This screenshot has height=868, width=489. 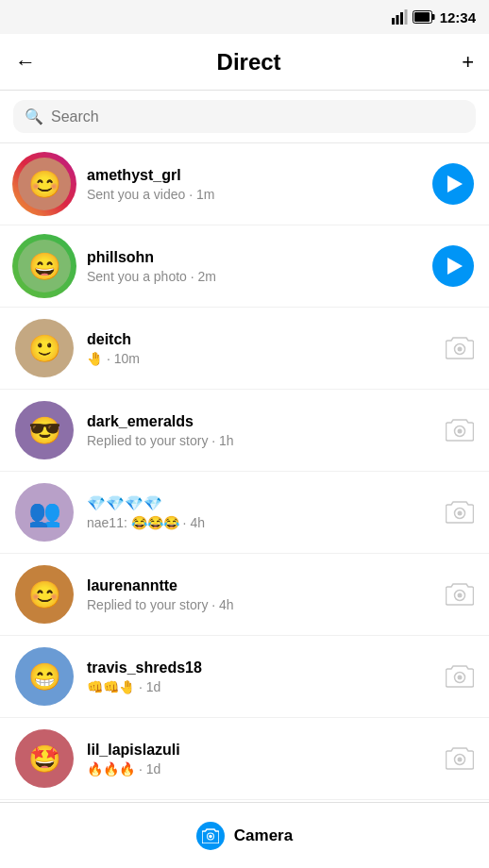 What do you see at coordinates (244, 430) in the screenshot?
I see `list-item: 😎 dark_emeralds Replied to your story · …` at bounding box center [244, 430].